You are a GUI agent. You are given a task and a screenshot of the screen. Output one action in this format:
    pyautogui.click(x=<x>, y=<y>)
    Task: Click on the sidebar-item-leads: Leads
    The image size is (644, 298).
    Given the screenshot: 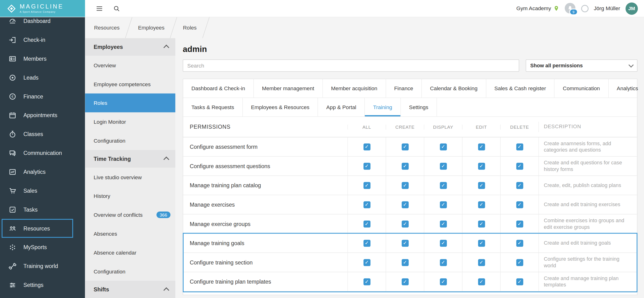 What is the action you would take?
    pyautogui.click(x=38, y=77)
    